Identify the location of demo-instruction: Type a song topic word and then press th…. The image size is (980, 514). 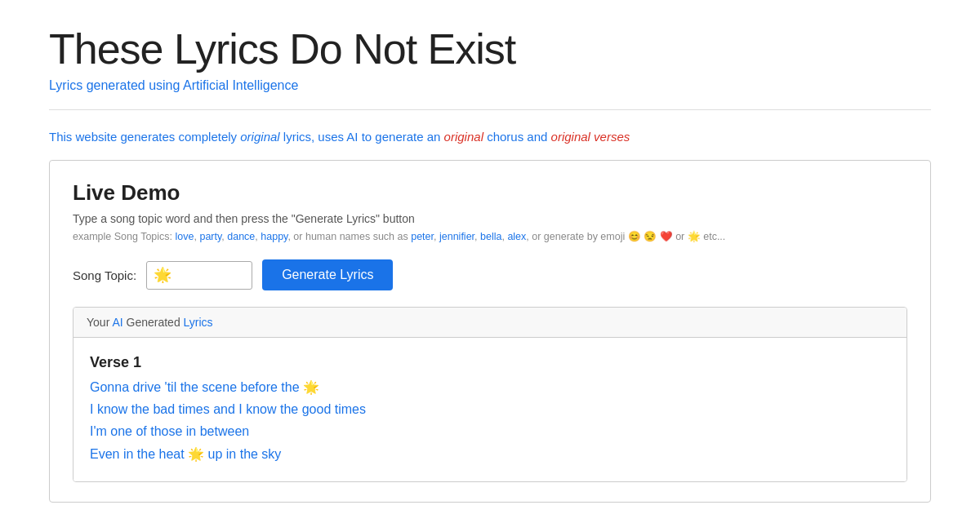
(490, 219).